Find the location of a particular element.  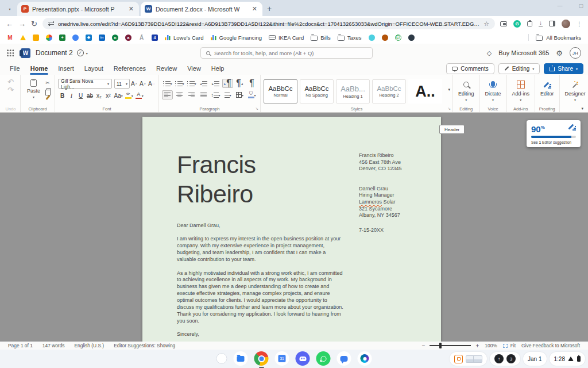

cut-icon: ✂ is located at coordinates (48, 83).